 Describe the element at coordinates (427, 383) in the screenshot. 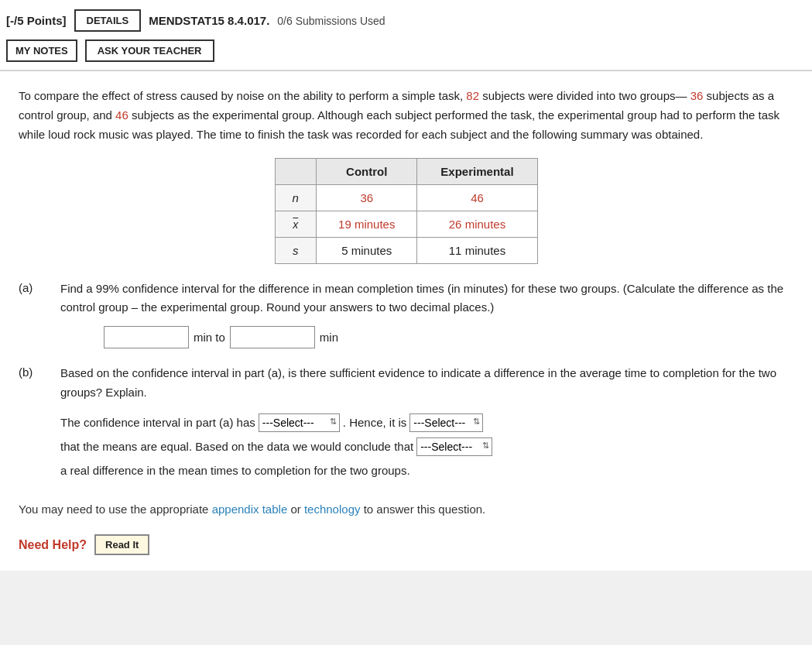

I see `part-b-text: Based on the confidence interval in part…` at that location.